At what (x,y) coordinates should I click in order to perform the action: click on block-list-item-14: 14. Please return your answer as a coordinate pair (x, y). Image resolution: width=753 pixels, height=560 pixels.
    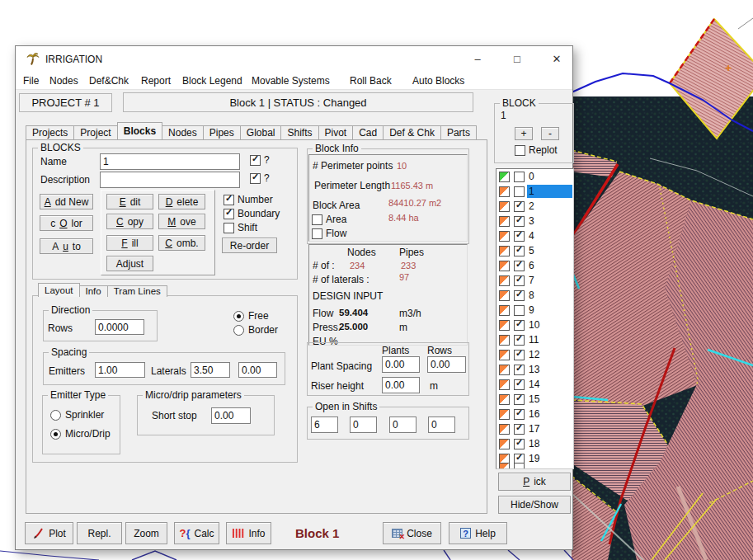
    Looking at the image, I should click on (534, 384).